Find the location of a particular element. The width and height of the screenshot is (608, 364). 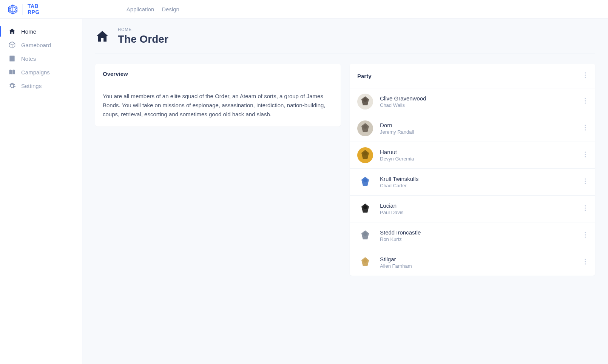

party-member-player: Allen Farnham is located at coordinates (478, 266).